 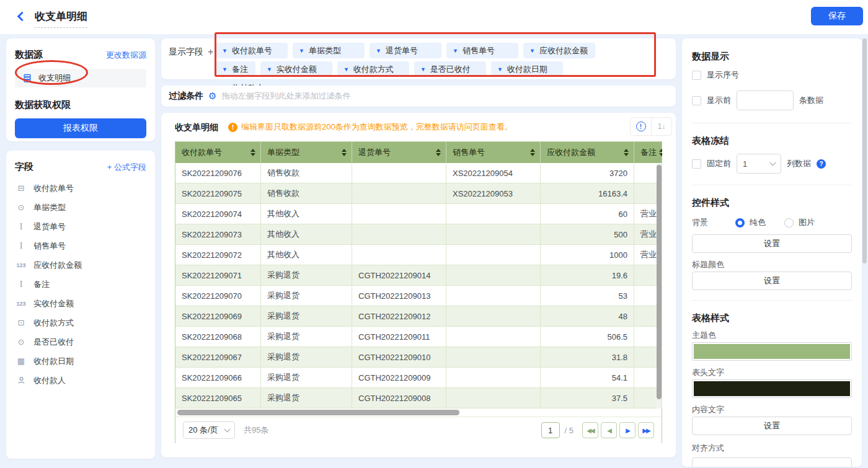 What do you see at coordinates (81, 342) in the screenshot?
I see `field-item: ⊙是否已收付` at bounding box center [81, 342].